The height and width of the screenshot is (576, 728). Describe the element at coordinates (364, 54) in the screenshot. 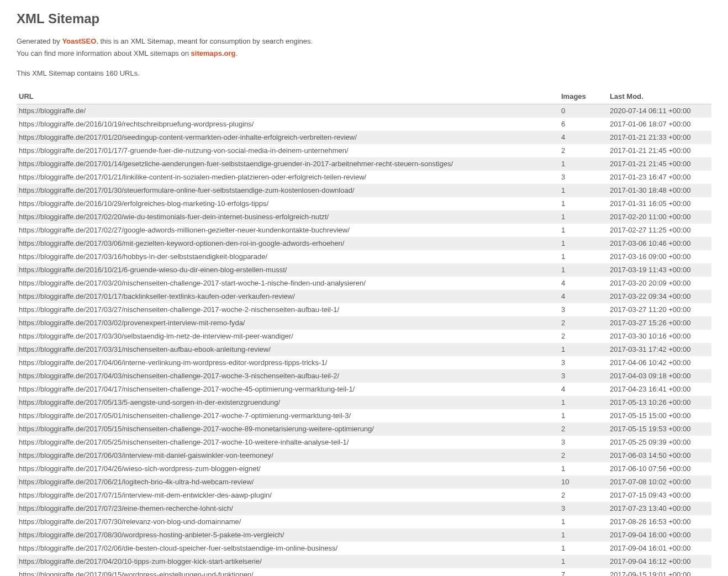

I see `intro-line-2: You can find more information about XML …` at that location.